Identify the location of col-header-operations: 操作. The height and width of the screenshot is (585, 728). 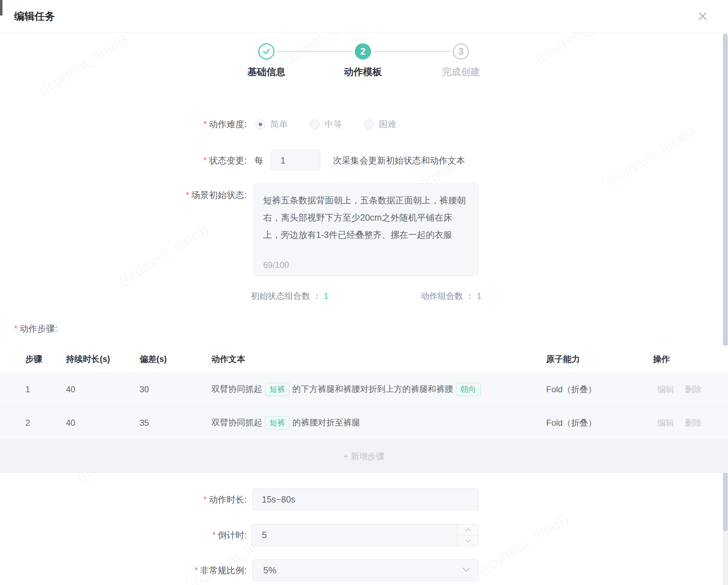
(691, 359).